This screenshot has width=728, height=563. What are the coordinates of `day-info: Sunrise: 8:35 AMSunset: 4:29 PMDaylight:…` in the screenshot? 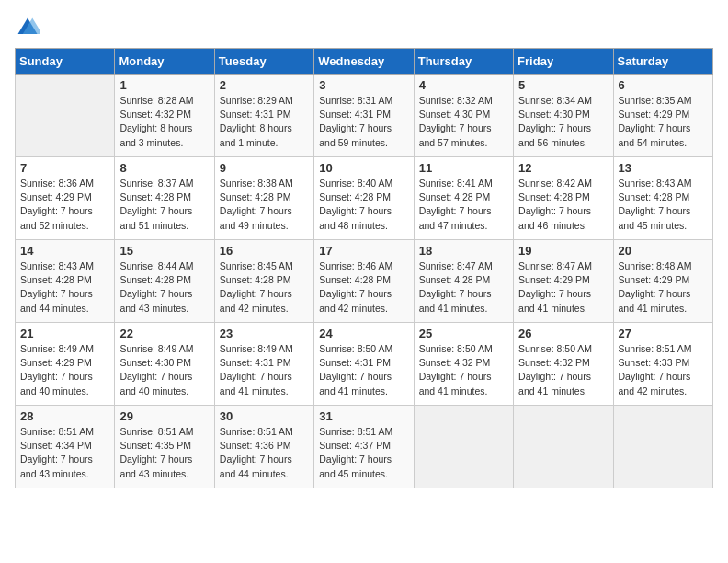 It's located at (664, 121).